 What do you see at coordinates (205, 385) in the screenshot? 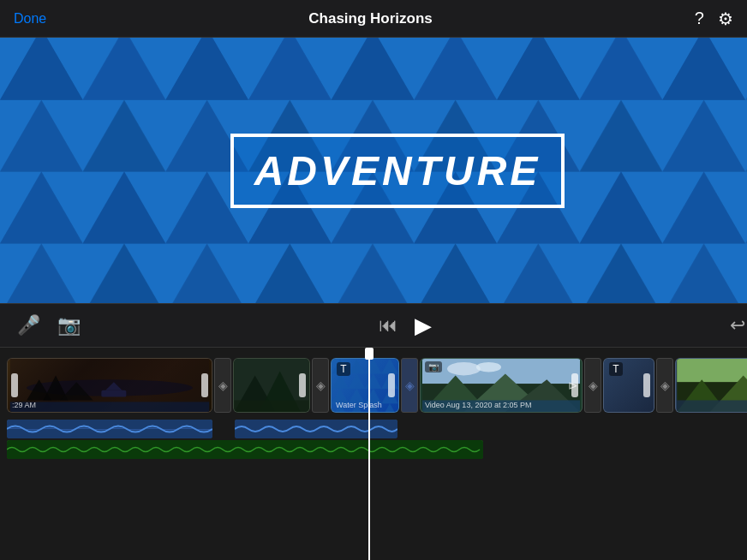
I see `clip-handle-right` at bounding box center [205, 385].